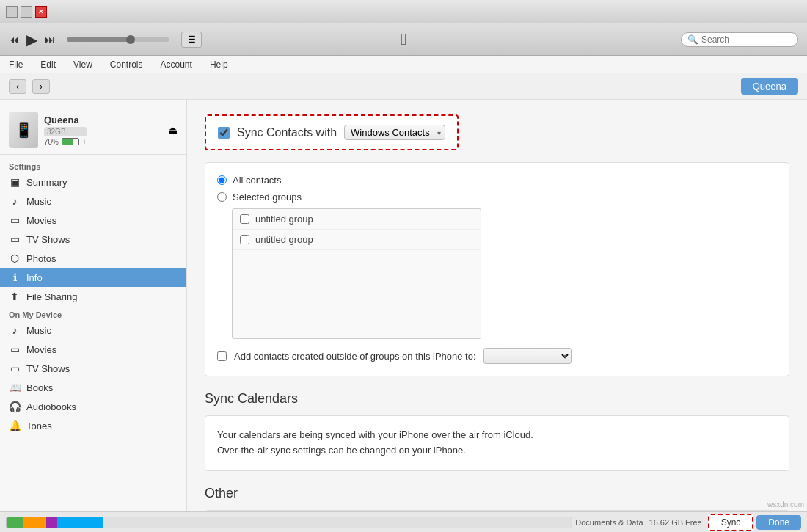  Describe the element at coordinates (497, 197) in the screenshot. I see `selected-groups-option: Selected groups` at that location.